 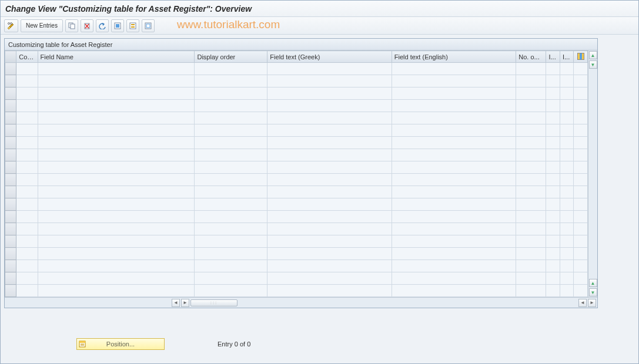 What do you see at coordinates (148, 26) in the screenshot?
I see `deselect-all-button` at bounding box center [148, 26].